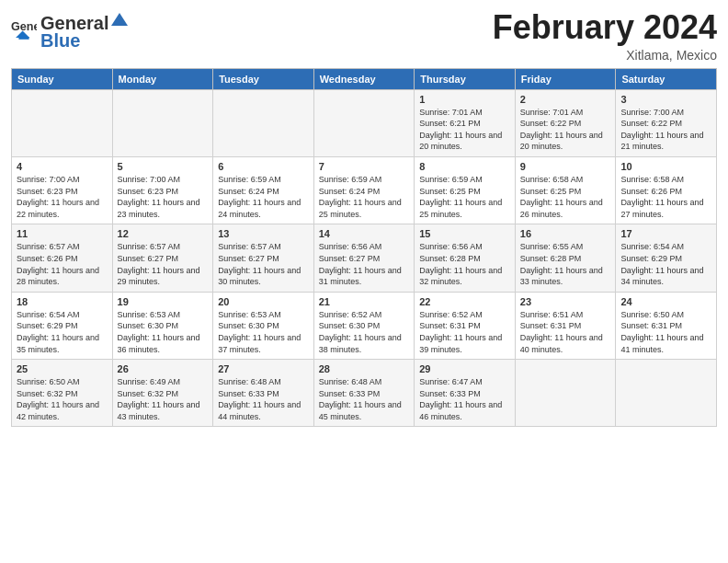  What do you see at coordinates (63, 190) in the screenshot?
I see `day-cell: 4Sunrise: 7:00 AM Sunset: 6:23 PM Daylig…` at bounding box center [63, 190].